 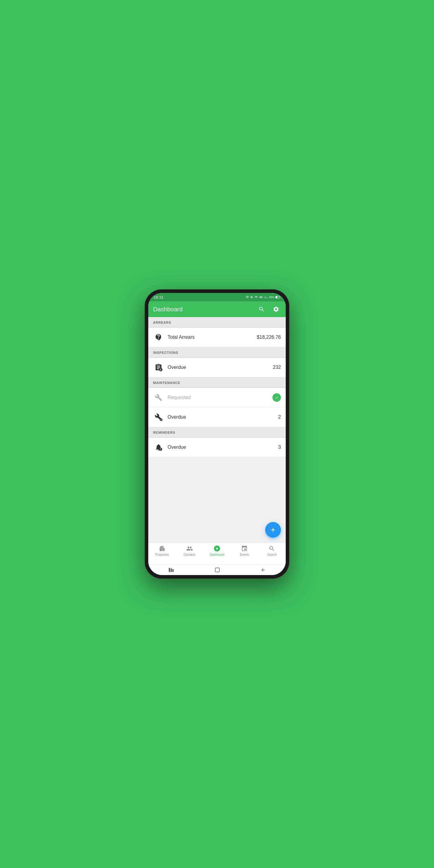 What do you see at coordinates (272, 549) in the screenshot?
I see `search-nav-icon` at bounding box center [272, 549].